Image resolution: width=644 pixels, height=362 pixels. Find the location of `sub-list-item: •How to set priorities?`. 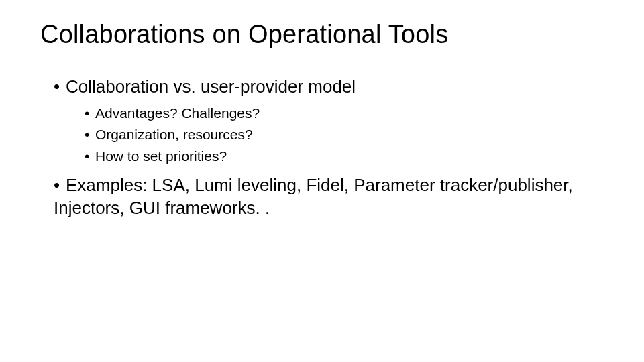

sub-list-item: •How to set priorities? is located at coordinates (344, 156).